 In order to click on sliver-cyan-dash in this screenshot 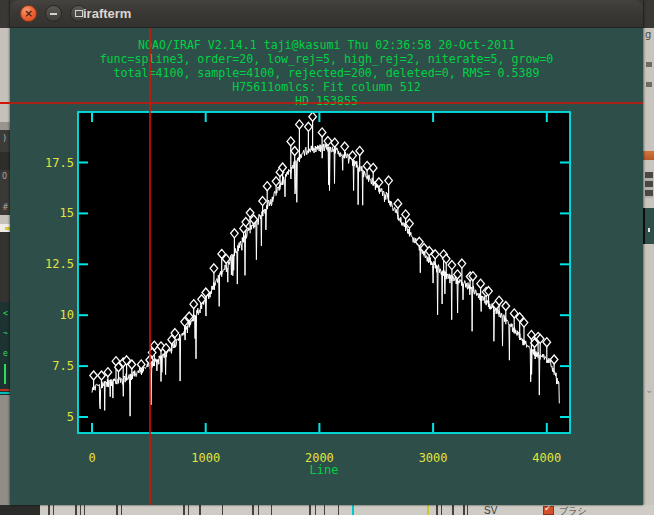, I will do `click(5, 393)`.